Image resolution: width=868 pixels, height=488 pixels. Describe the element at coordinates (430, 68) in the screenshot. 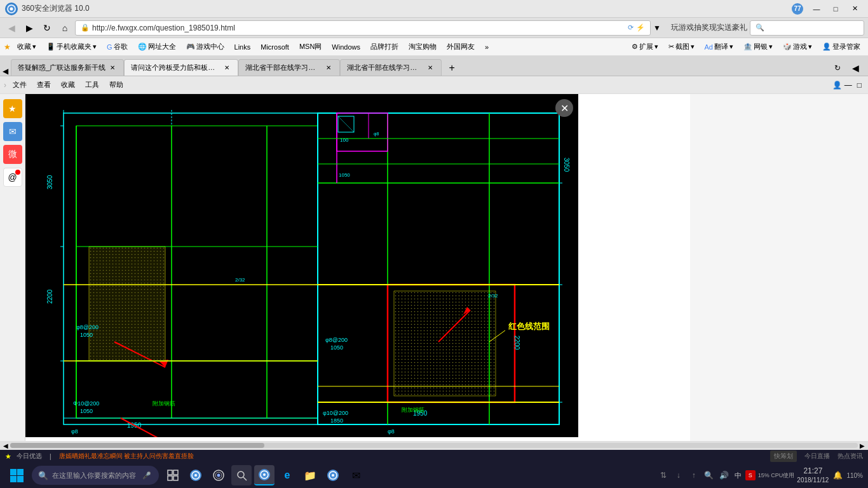

I see `tab-3-close: ✕` at that location.